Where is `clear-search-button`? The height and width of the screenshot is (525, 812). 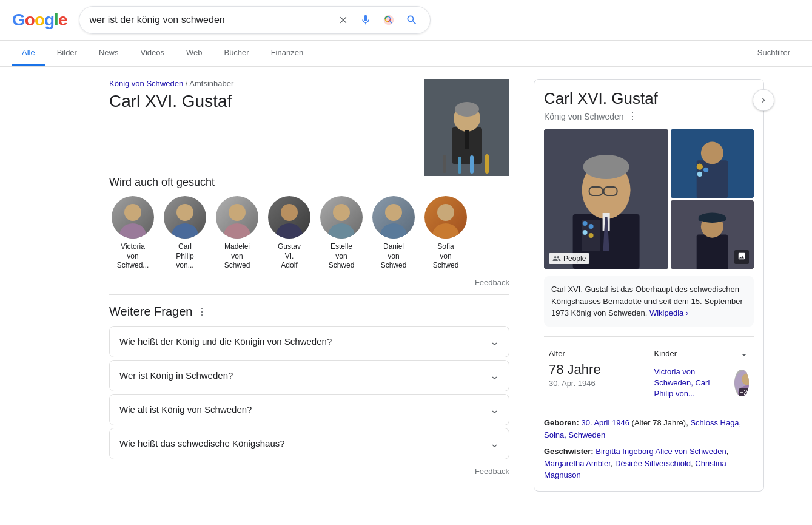 clear-search-button is located at coordinates (343, 20).